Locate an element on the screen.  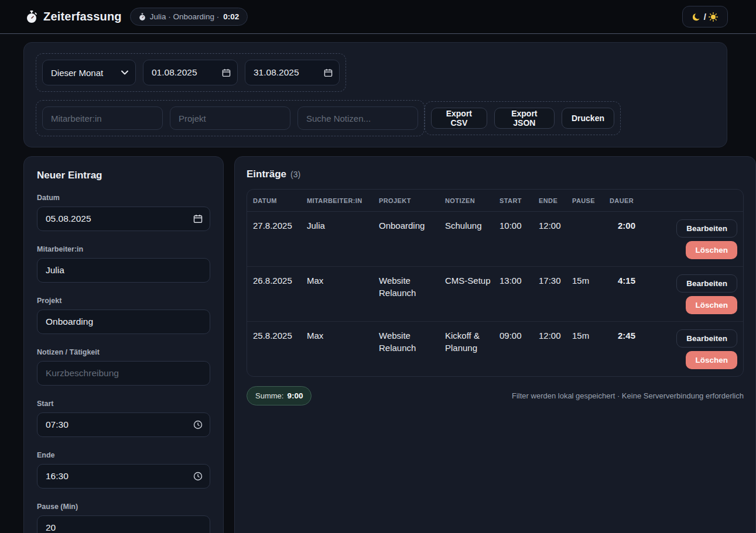
moon-icon is located at coordinates (697, 17).